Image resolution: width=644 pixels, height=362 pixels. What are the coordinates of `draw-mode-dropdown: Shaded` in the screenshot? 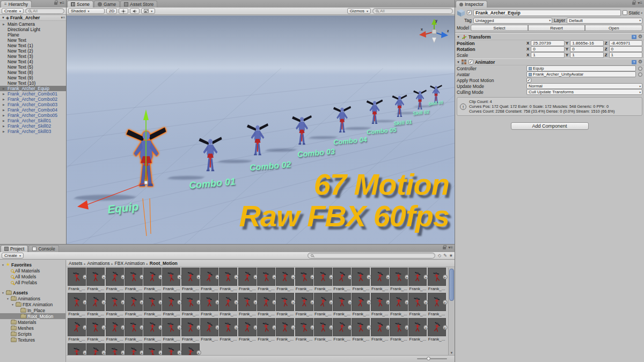 It's located at (86, 11).